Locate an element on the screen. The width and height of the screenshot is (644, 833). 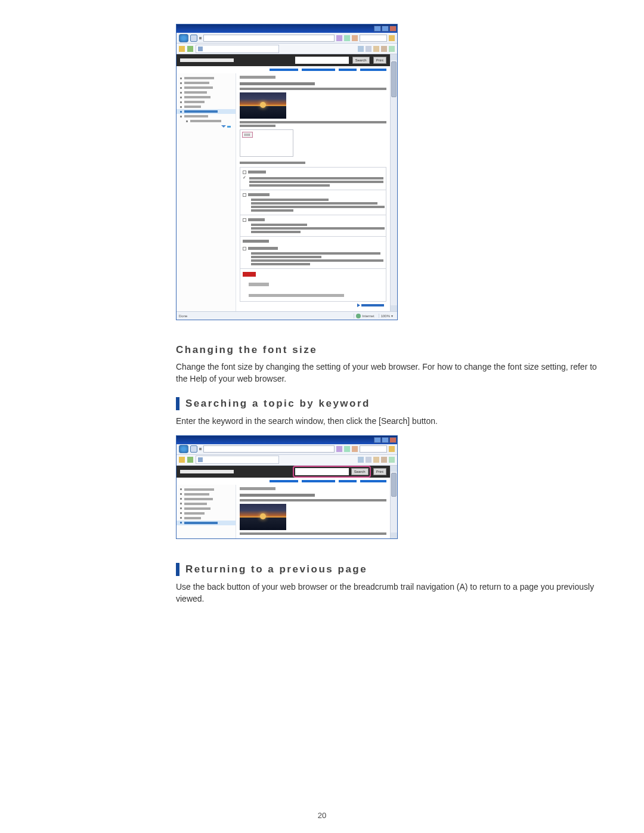
warning-flag-icon is located at coordinates (249, 274).